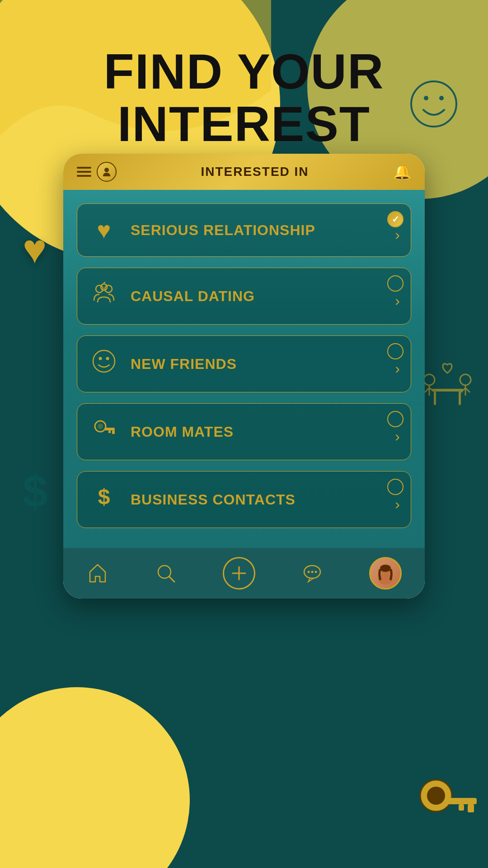 The image size is (488, 868). What do you see at coordinates (244, 230) in the screenshot?
I see `interest-serious-relationship: ♥ SERIOUS RELATIONSHIP ›` at bounding box center [244, 230].